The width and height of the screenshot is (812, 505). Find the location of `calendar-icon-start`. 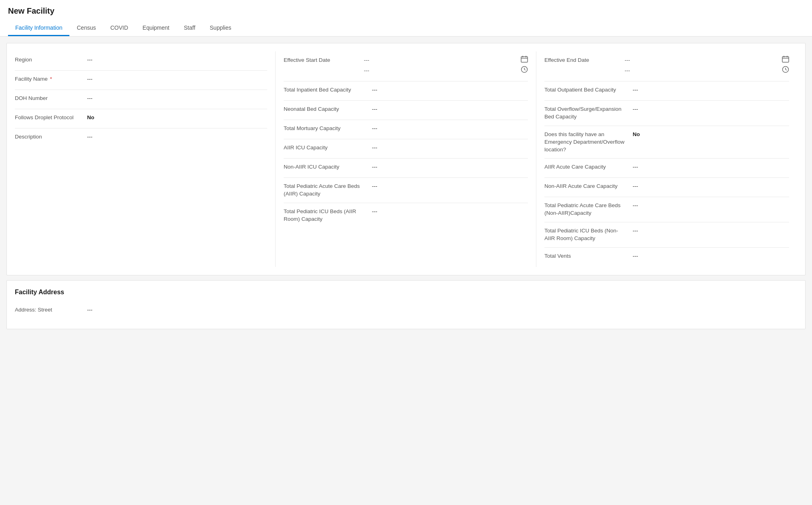

calendar-icon-start is located at coordinates (524, 60).